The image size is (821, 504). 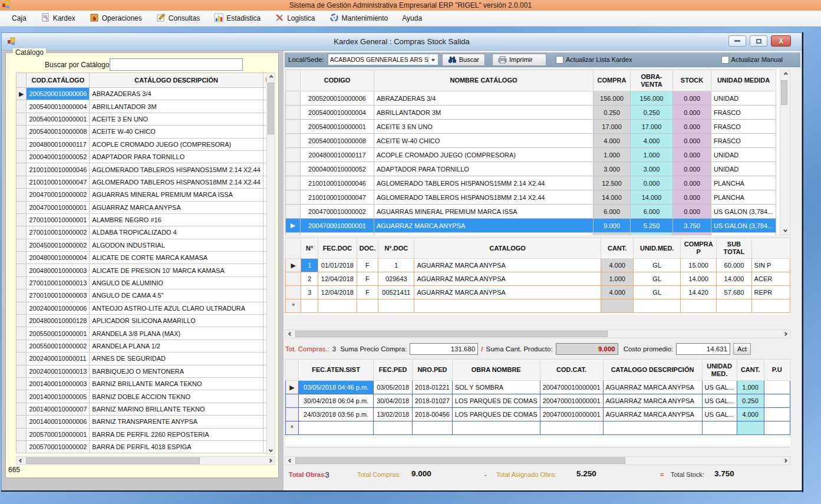 What do you see at coordinates (752, 60) in the screenshot?
I see `checkbox-actualizar-manual: Actualizar Manual` at bounding box center [752, 60].